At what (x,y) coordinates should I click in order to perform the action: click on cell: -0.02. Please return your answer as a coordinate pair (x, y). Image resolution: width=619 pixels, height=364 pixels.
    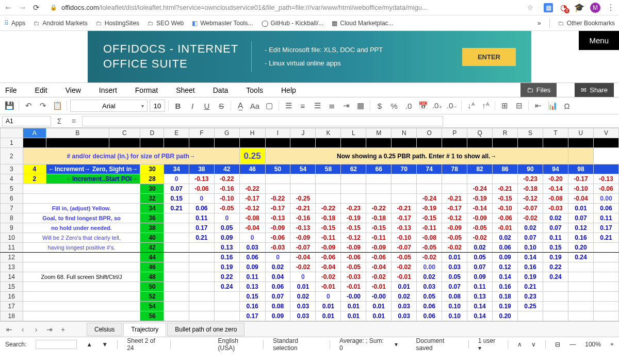
    Looking at the image, I should click on (404, 267).